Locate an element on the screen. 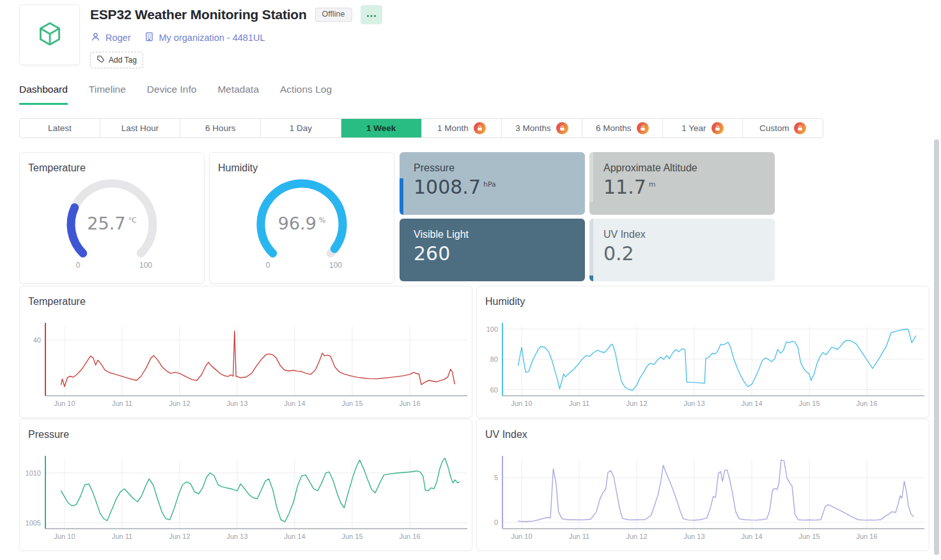 The image size is (941, 560). organization-link: My organization - 4481UL is located at coordinates (205, 38).